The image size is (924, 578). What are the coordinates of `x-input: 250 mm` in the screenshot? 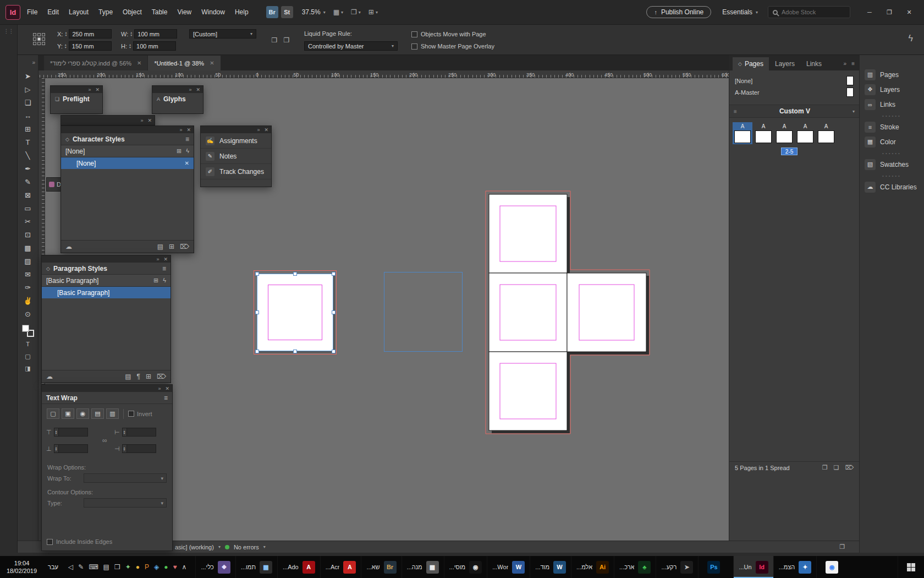 It's located at (90, 34).